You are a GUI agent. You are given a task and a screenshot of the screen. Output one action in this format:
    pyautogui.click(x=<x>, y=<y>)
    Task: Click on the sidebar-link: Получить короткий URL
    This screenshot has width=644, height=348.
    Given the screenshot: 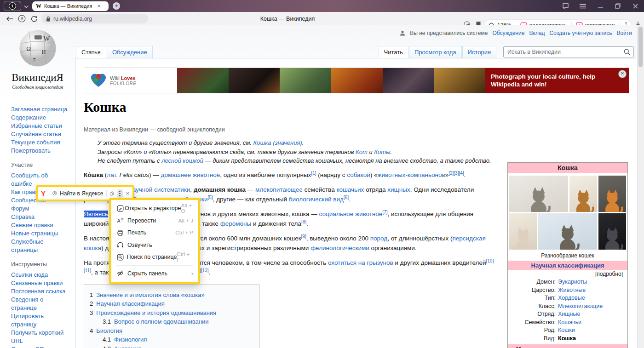 What is the action you would take?
    pyautogui.click(x=40, y=337)
    